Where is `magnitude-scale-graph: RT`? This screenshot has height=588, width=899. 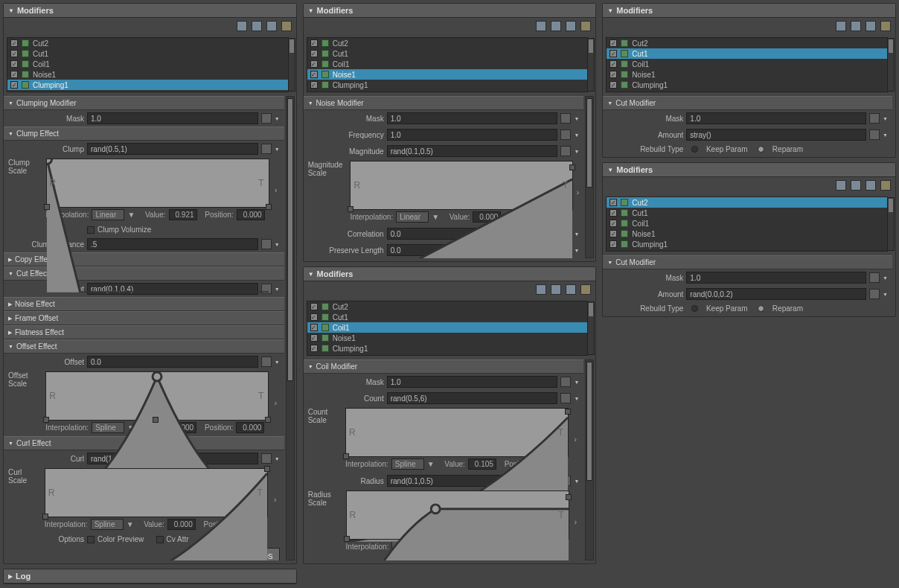 magnitude-scale-graph: RT is located at coordinates (461, 185).